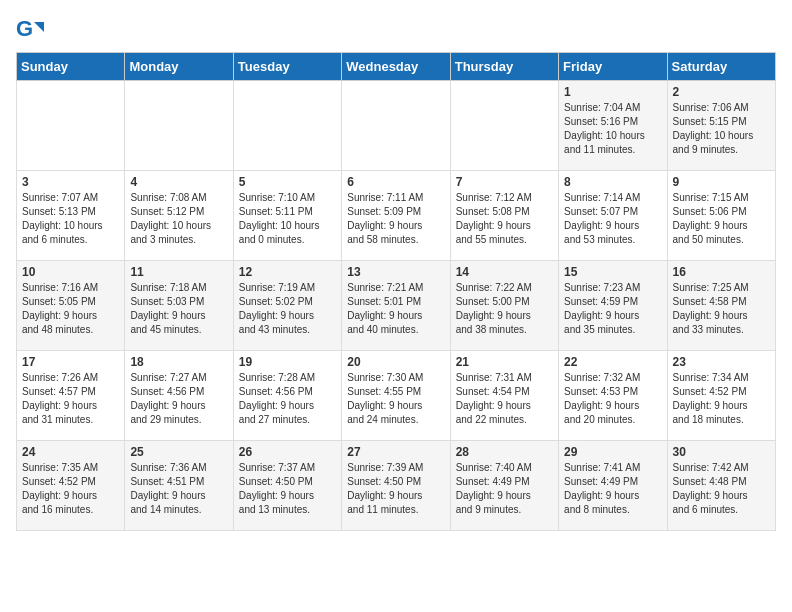  I want to click on calendar-day-cell: 6Sunrise: 7:11 AM Sunset: 5:09 PM Daylig…, so click(396, 216).